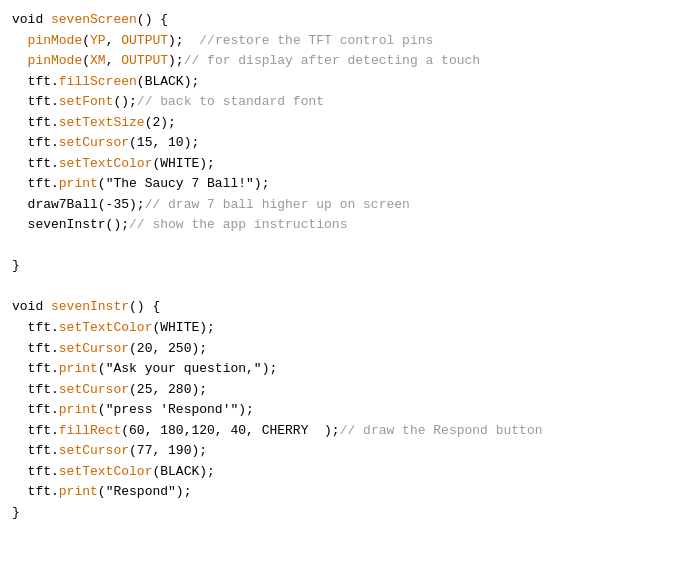 Image resolution: width=700 pixels, height=569 pixels. What do you see at coordinates (350, 42) in the screenshot?
I see `line-2: pinMode(YP, OUTPUT); //restore the TFT c…` at bounding box center [350, 42].